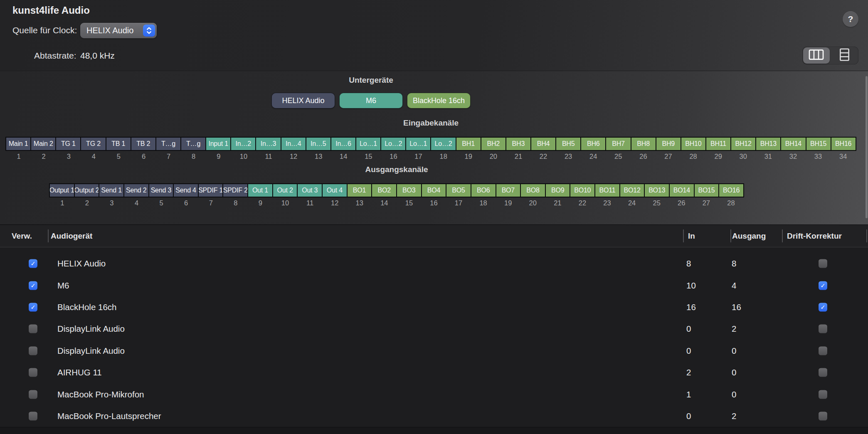 This screenshot has height=434, width=868. What do you see at coordinates (508, 190) in the screenshot?
I see `channel-box: BO7` at bounding box center [508, 190].